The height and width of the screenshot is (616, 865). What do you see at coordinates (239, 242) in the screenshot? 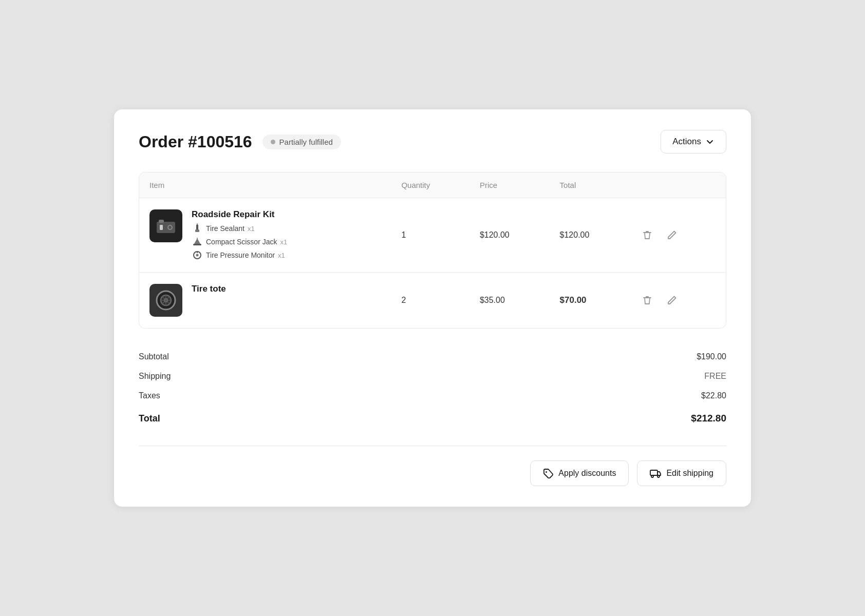
I see `sub-item-jack: Compact Scissor Jack x1` at bounding box center [239, 242].